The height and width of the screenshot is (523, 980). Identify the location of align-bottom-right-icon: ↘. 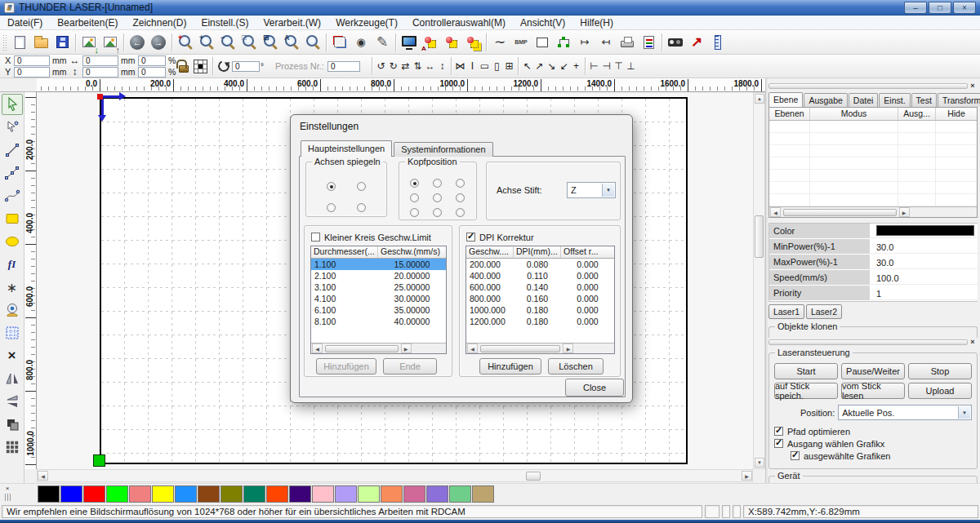
(552, 66).